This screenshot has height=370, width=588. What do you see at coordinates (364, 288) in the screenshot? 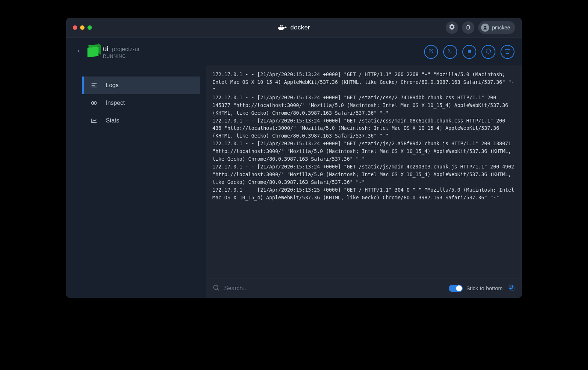
I see `logs-toolbar: Stick to bottom` at bounding box center [364, 288].